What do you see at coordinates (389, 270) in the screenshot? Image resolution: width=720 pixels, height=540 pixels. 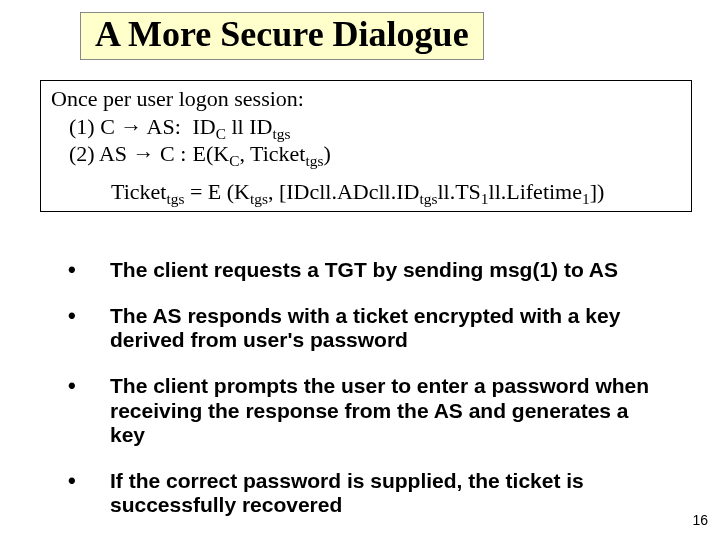 I see `bullet-text: The client requests a TGT by sending msg…` at bounding box center [389, 270].